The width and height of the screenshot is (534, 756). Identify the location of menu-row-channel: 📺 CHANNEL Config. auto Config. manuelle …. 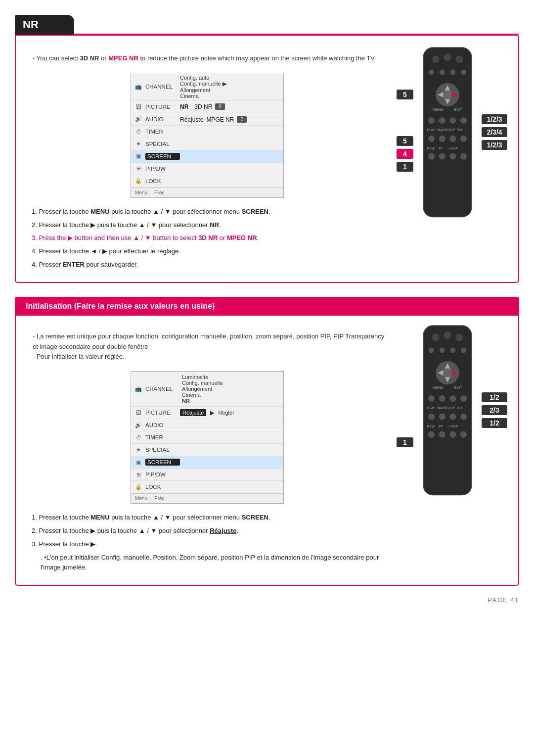
(207, 87).